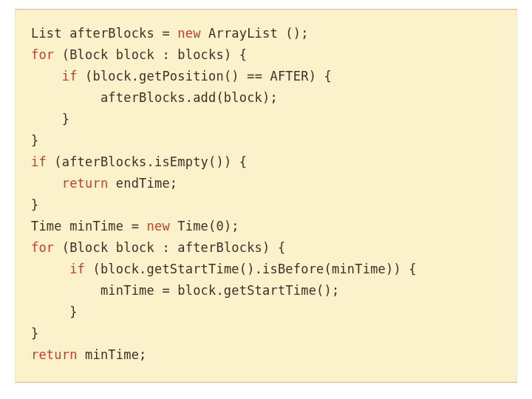  What do you see at coordinates (251, 269) in the screenshot?
I see `code-token: (block.getStartTime().isBefore(minTime))…` at bounding box center [251, 269].